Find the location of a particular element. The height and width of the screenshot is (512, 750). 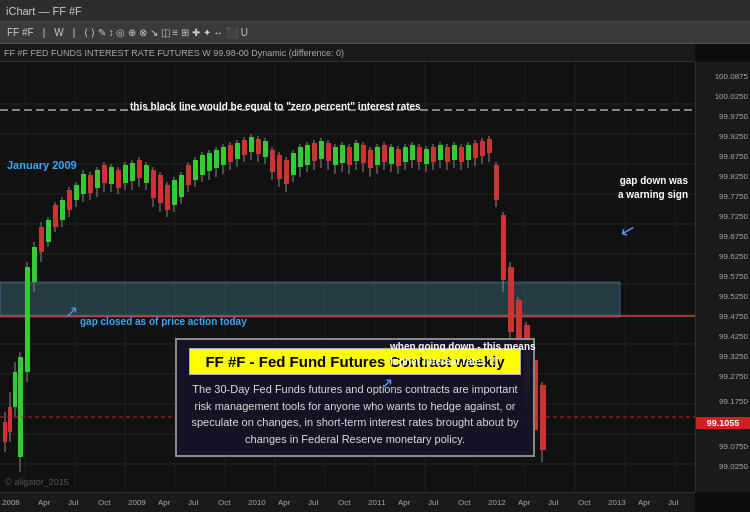

gap-down-annotation: gap down wasa warning sign is located at coordinates (653, 188).